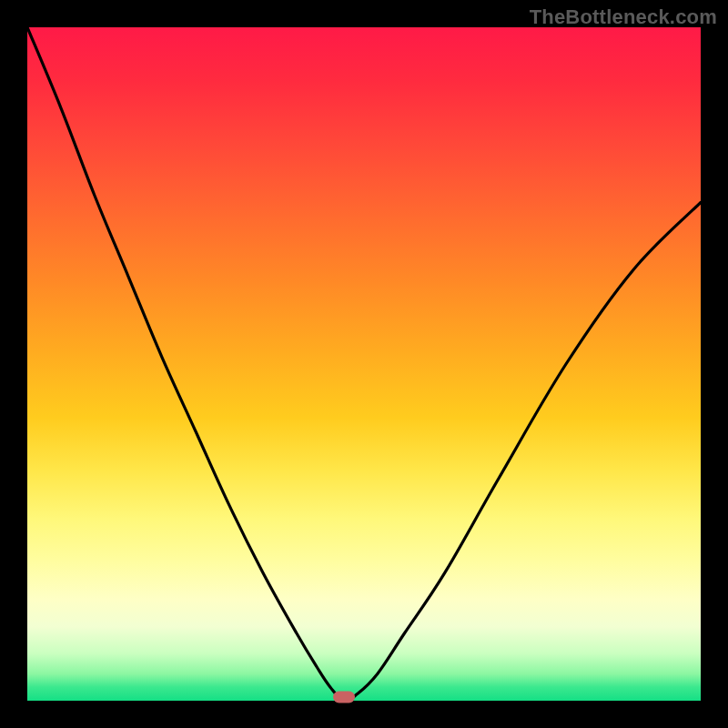  I want to click on minimum-marker, so click(344, 697).